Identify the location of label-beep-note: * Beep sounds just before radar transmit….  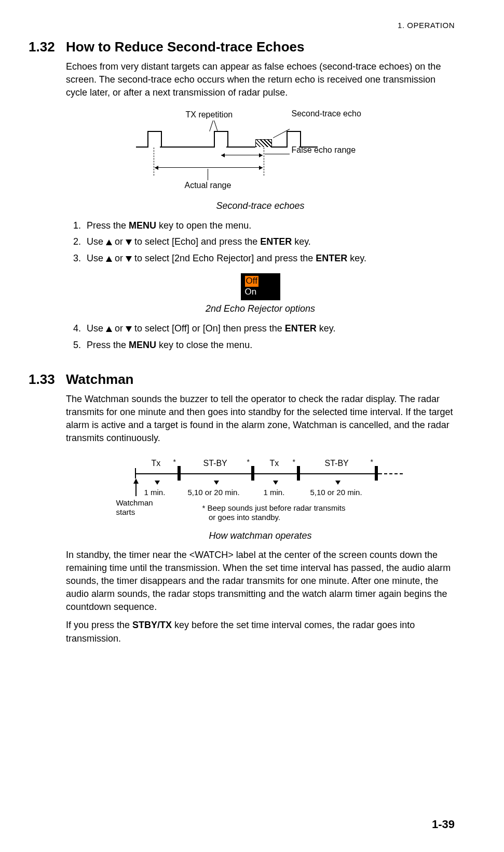
(274, 513).